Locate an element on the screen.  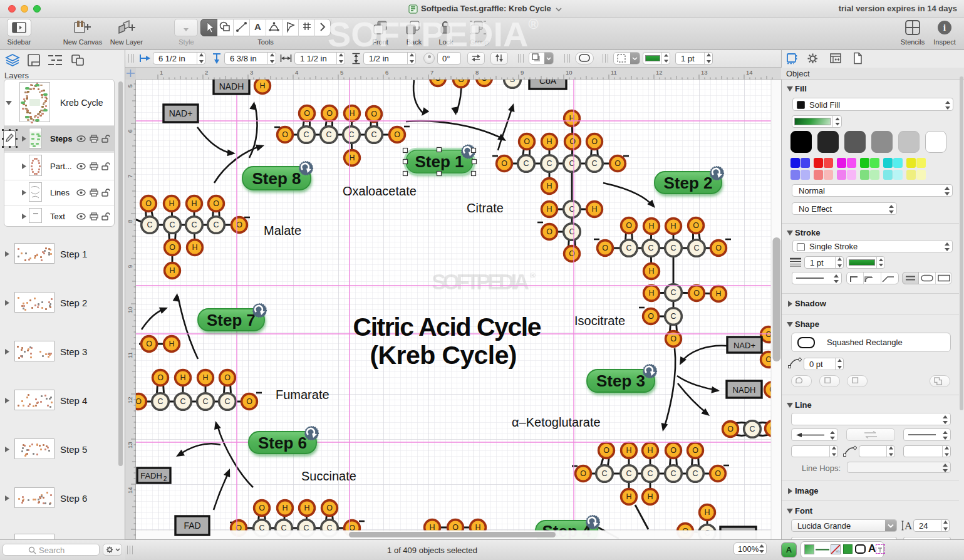
svg-text: (Kreb Cycle) is located at coordinates (443, 355).